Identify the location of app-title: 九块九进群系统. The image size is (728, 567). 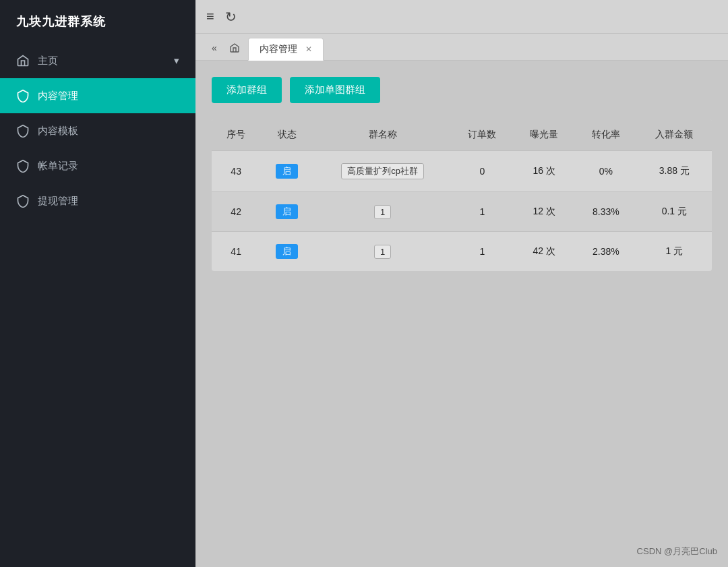
(98, 22).